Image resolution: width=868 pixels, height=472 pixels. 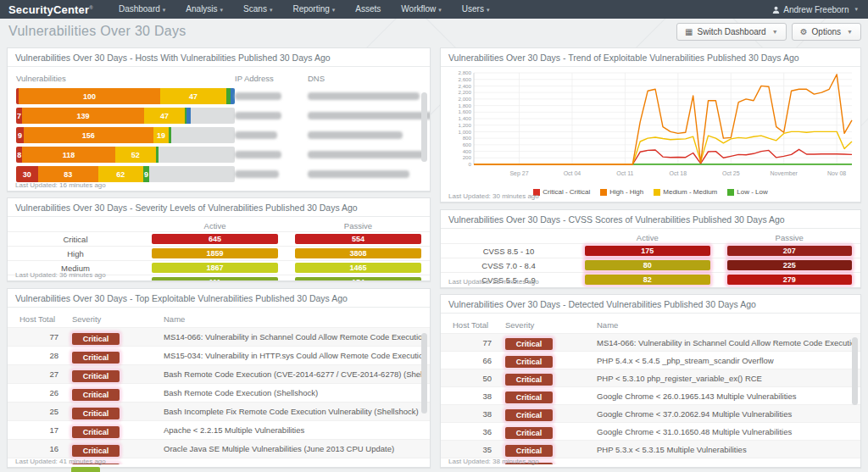 What do you see at coordinates (790, 251) in the screenshot?
I see `passive-count-bar: 207` at bounding box center [790, 251].